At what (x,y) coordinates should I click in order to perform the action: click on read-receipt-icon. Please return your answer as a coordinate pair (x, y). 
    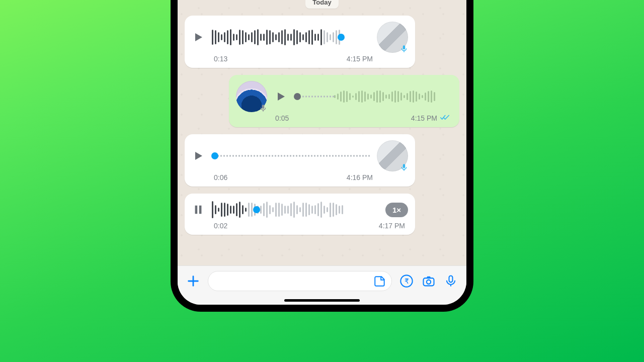
    Looking at the image, I should click on (445, 118).